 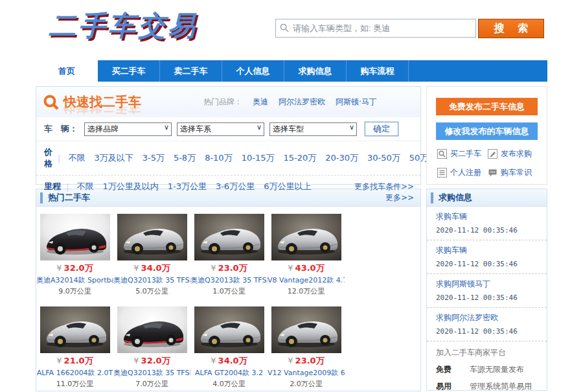 What do you see at coordinates (260, 102) in the screenshot?
I see `hot-brand-audi: 奥迪` at bounding box center [260, 102].